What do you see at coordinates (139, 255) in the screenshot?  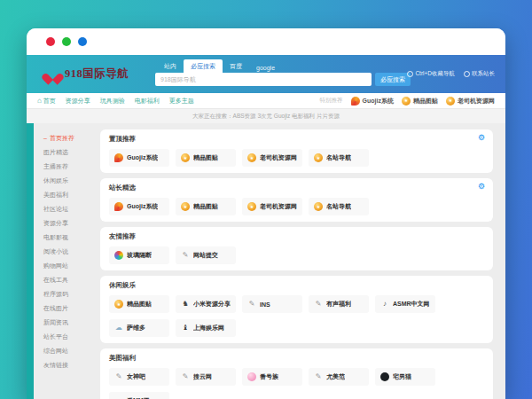 I see `site-card-label: 玻璃隔断` at bounding box center [139, 255].